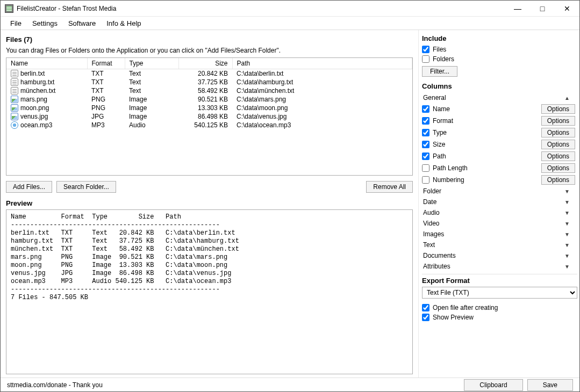 The image size is (580, 392). I want to click on maximize-button: □, so click(542, 9).